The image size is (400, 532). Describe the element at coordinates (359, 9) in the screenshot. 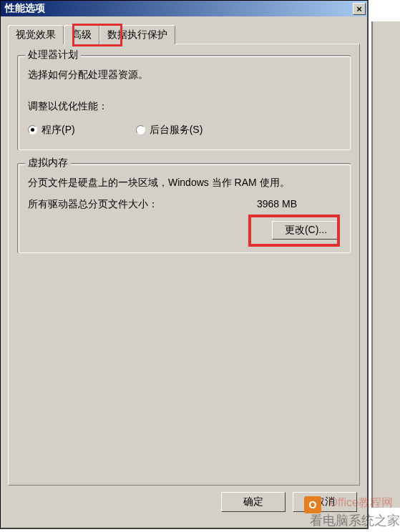

I see `close-icon: ×` at that location.